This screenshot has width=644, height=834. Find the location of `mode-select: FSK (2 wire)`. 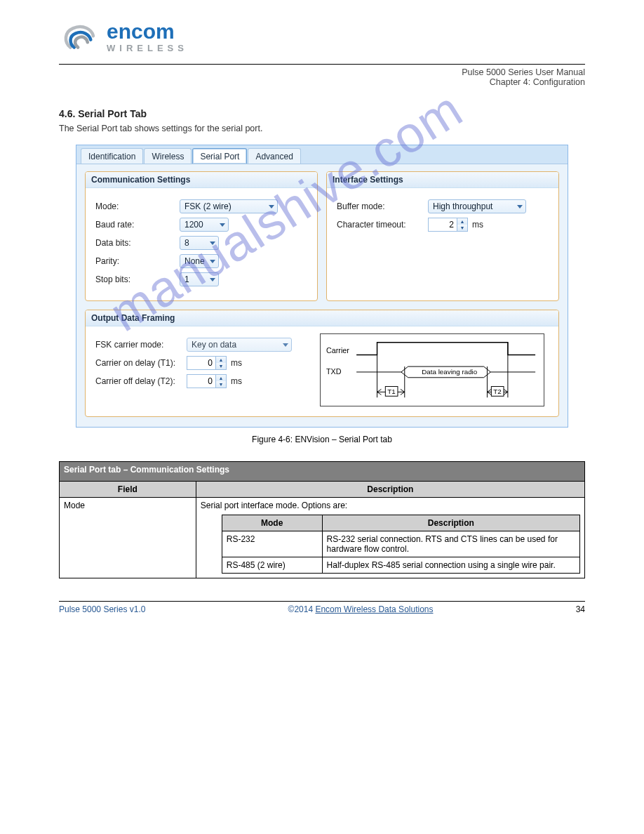

mode-select: FSK (2 wire) is located at coordinates (229, 206).